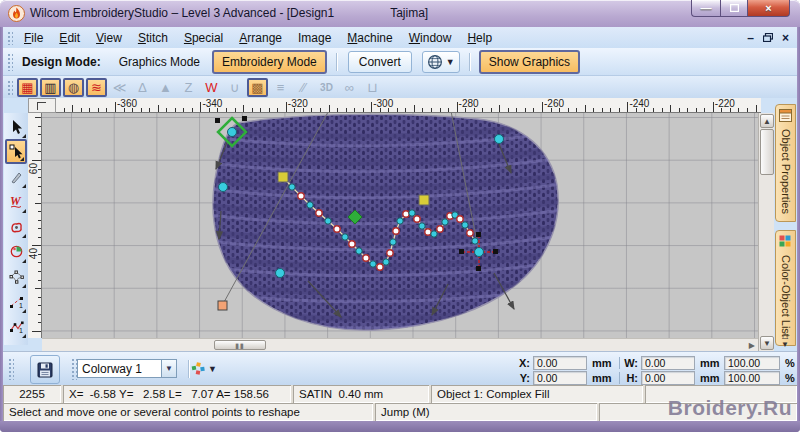 The image size is (800, 432). What do you see at coordinates (166, 88) in the screenshot?
I see `gradient-fill-icon: ▲` at bounding box center [166, 88].